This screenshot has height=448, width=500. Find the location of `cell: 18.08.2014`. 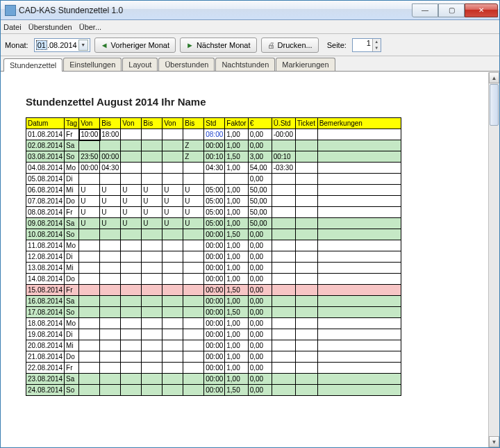

cell: 18.08.2014 is located at coordinates (46, 324).